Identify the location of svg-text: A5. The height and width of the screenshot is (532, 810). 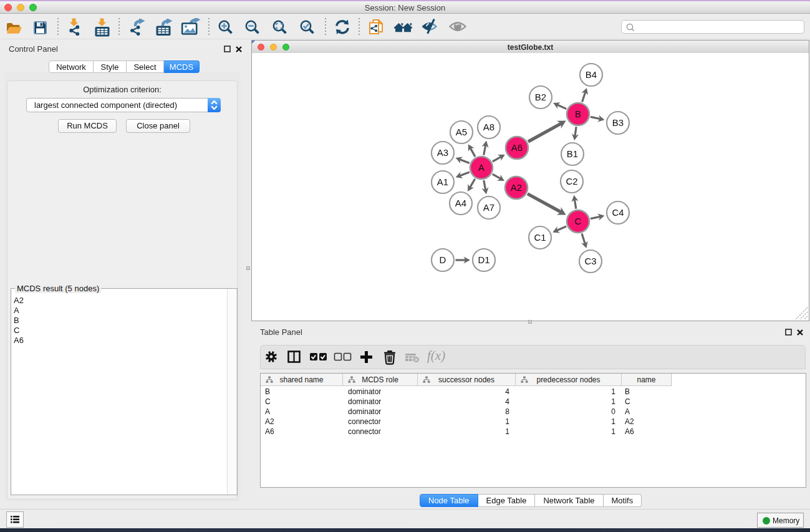
(461, 132).